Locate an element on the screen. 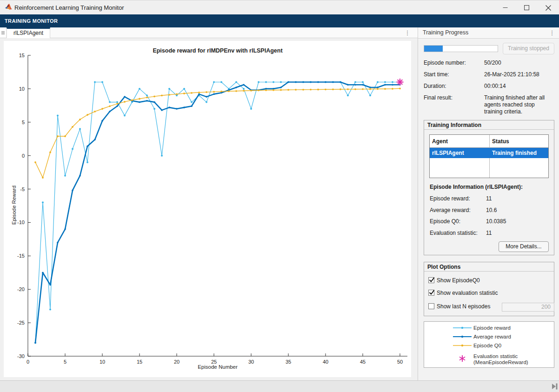 The width and height of the screenshot is (559, 392). evaluation-statistic-asterisk-icon is located at coordinates (462, 359).